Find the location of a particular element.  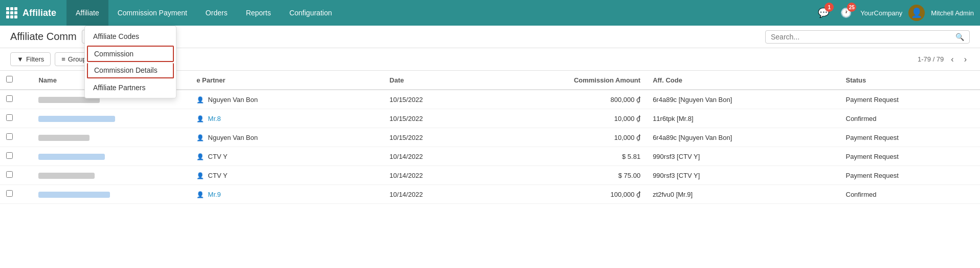

groupby-icon: ≡ is located at coordinates (63, 59).